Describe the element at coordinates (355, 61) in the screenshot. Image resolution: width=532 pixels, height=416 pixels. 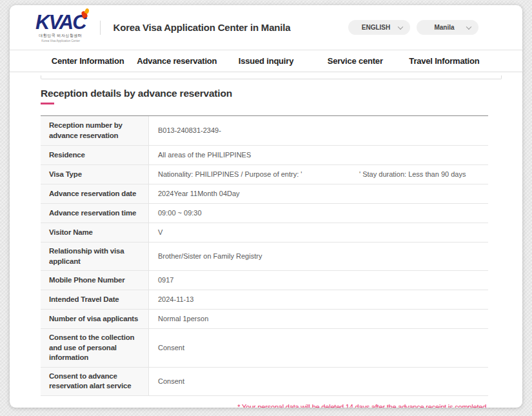
I see `nav-item-service-center: Service center` at that location.